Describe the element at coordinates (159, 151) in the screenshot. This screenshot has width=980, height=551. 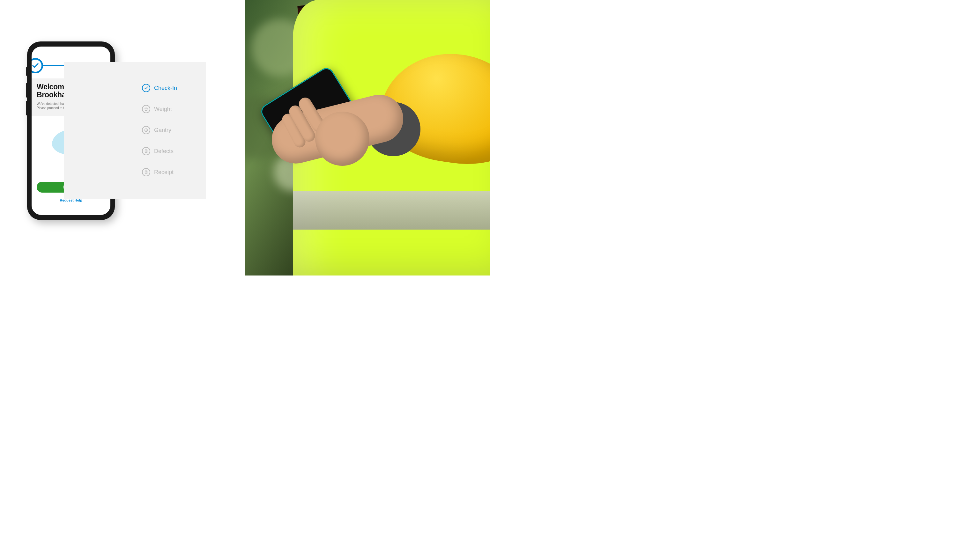
I see `step-defects: Defects` at that location.